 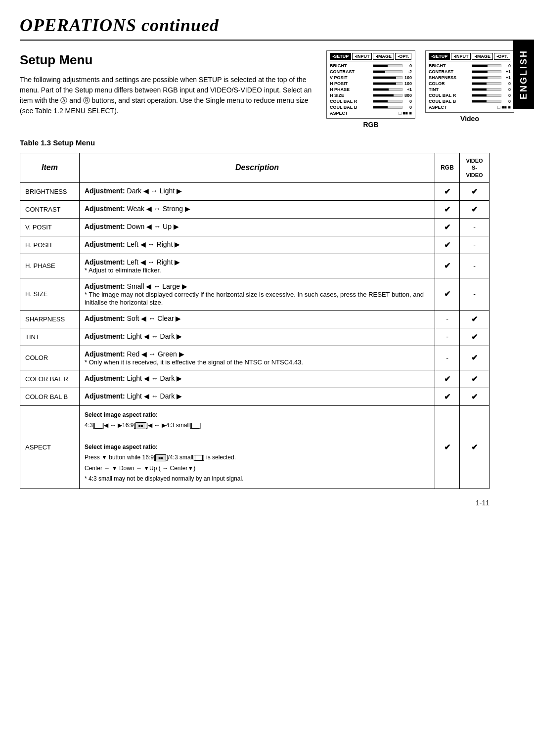 I want to click on v-coulbalr-row: COUL BAL R 0, so click(x=470, y=95).